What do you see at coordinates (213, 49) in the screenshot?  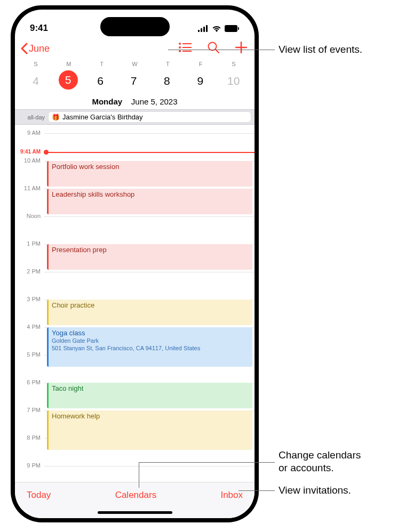 I see `search-button` at bounding box center [213, 49].